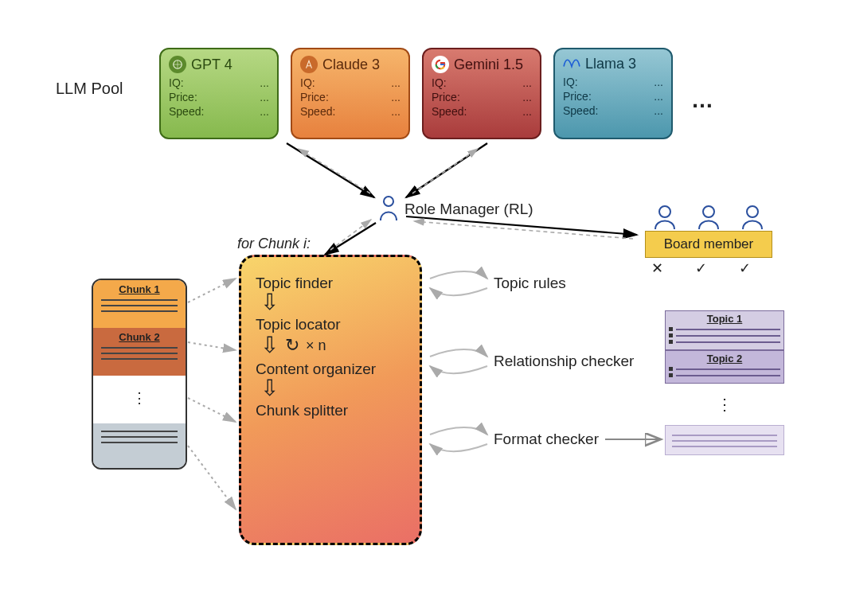  What do you see at coordinates (725, 318) in the screenshot?
I see `topic-1-title: Topic 1` at bounding box center [725, 318].